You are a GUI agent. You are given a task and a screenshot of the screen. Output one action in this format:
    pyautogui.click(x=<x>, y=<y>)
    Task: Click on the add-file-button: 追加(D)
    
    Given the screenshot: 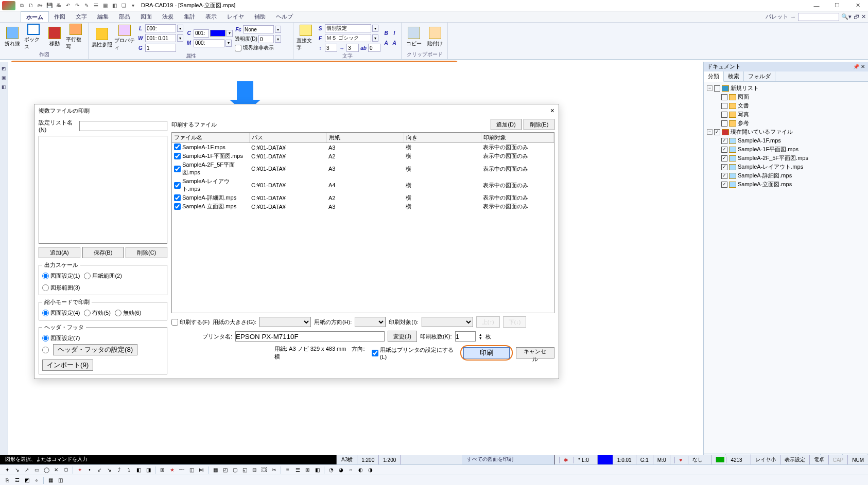 What is the action you would take?
    pyautogui.click(x=506, y=124)
    